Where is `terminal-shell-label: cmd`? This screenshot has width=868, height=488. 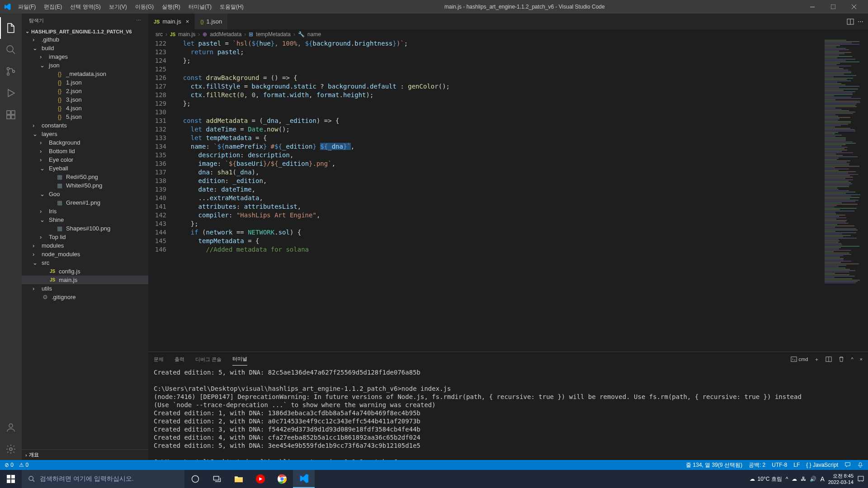 terminal-shell-label: cmd is located at coordinates (799, 359).